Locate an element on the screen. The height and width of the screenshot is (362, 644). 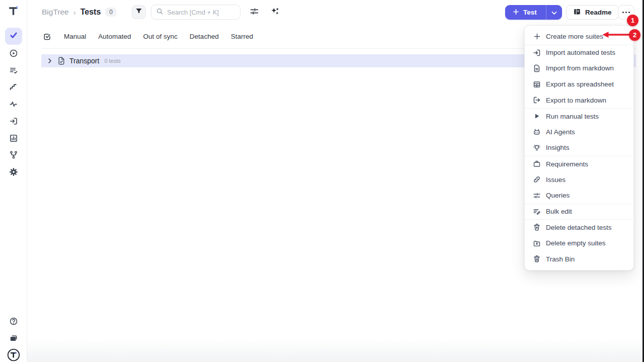
menu-item-requirements: Requirements is located at coordinates (579, 164).